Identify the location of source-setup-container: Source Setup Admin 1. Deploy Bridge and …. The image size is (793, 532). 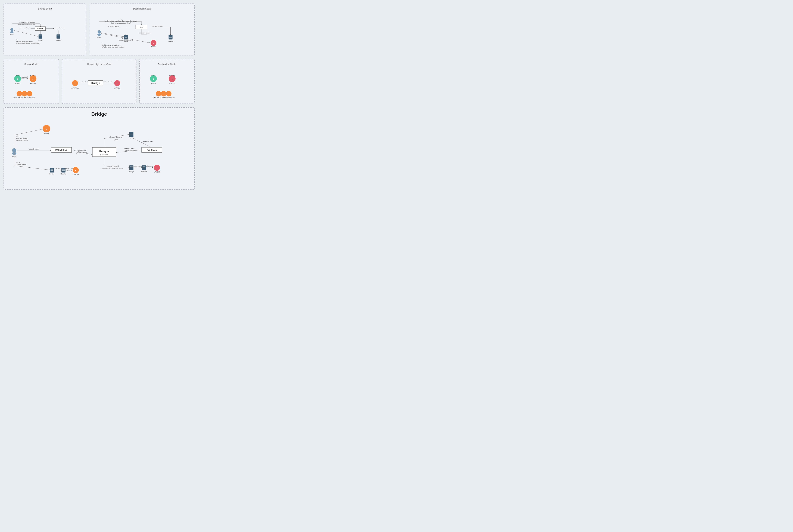
(45, 29).